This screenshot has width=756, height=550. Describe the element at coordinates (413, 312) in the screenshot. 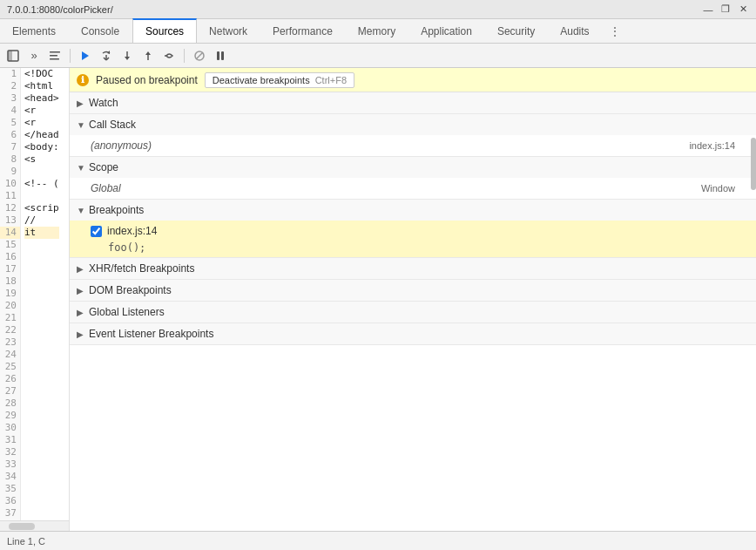

I see `global-listeners-header: ▶ Global Listeners` at that location.